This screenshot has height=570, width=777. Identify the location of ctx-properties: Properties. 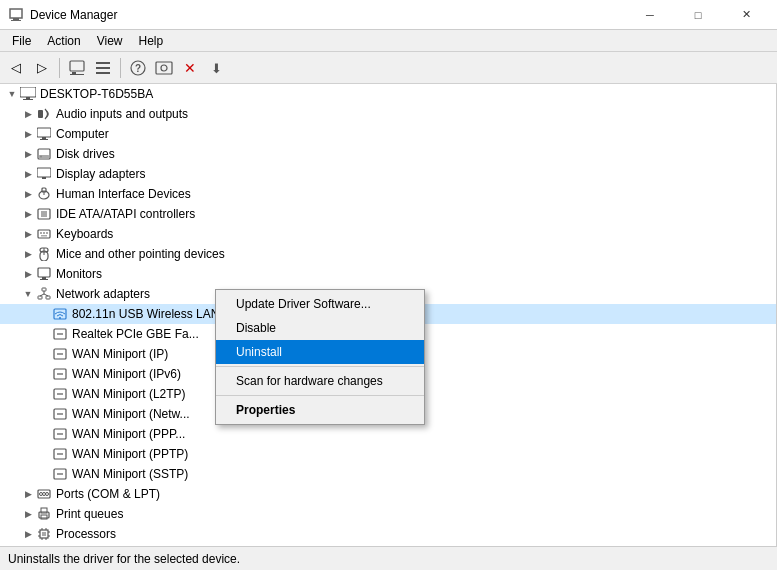
(320, 410).